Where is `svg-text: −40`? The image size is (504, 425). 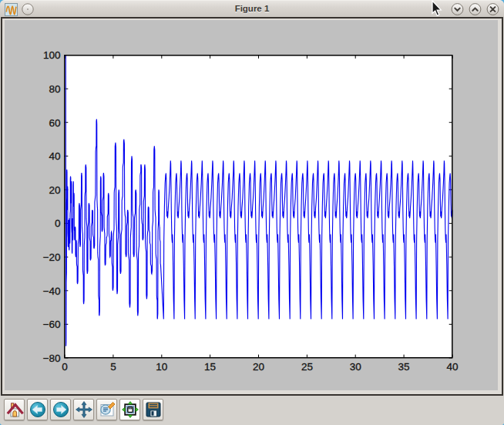
svg-text: −40 is located at coordinates (52, 292).